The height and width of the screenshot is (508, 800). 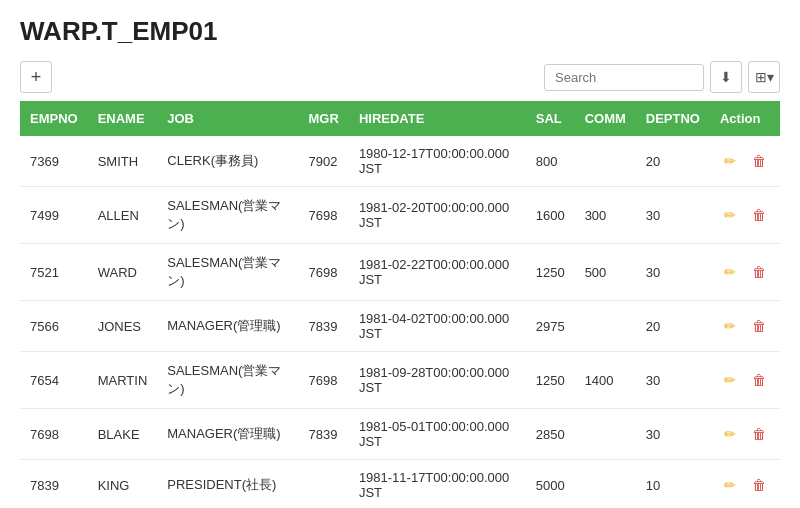 What do you see at coordinates (123, 216) in the screenshot?
I see `cell-ename: ALLEN` at bounding box center [123, 216].